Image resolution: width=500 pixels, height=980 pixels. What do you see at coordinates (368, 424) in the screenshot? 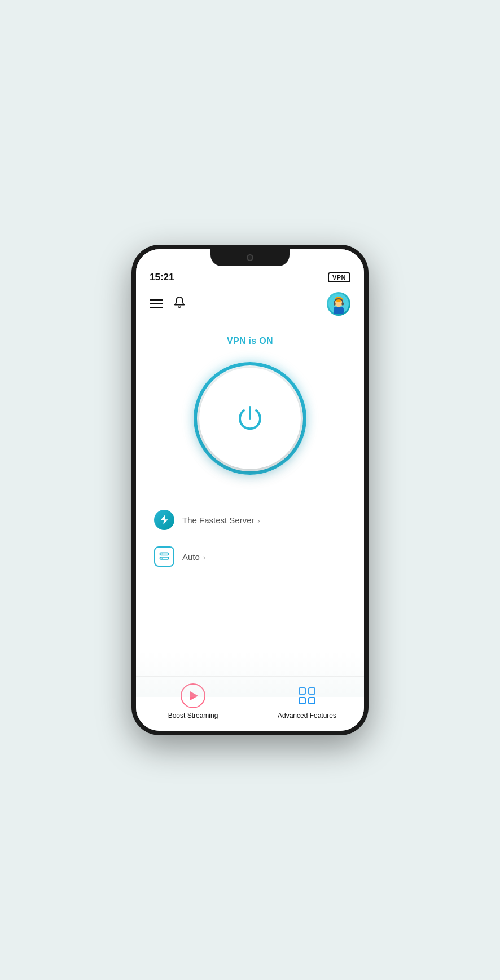
I see `side-button-volume-down` at bounding box center [368, 424].